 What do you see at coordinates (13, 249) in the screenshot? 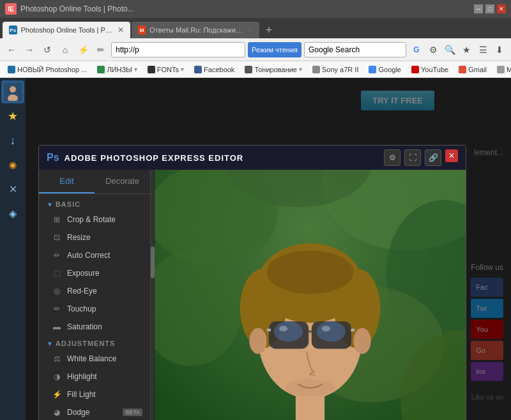
I see `sidebar-icons: ★ ↓ ◉ ✕ ◈` at bounding box center [13, 249].